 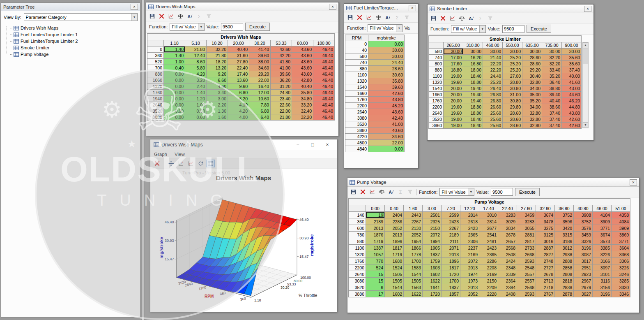 What do you see at coordinates (260, 74) in the screenshot?
I see `map-cell: 29.20` at bounding box center [260, 74].